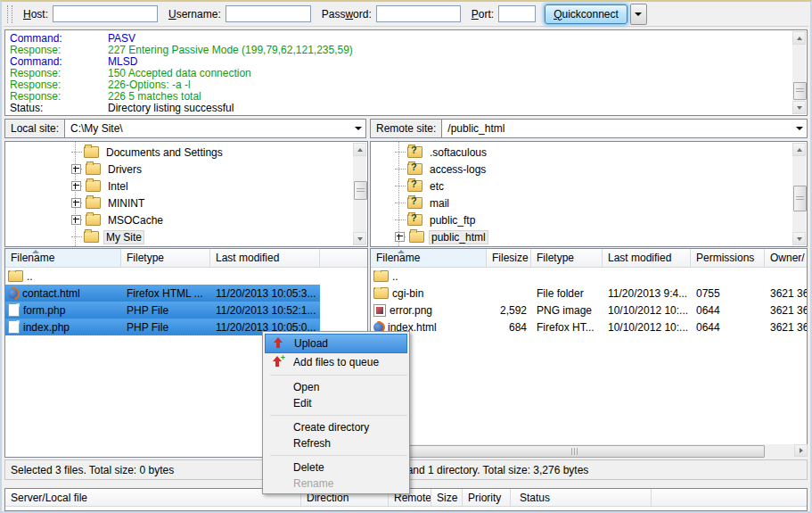  I want to click on tree-item: ?etc, so click(588, 186).